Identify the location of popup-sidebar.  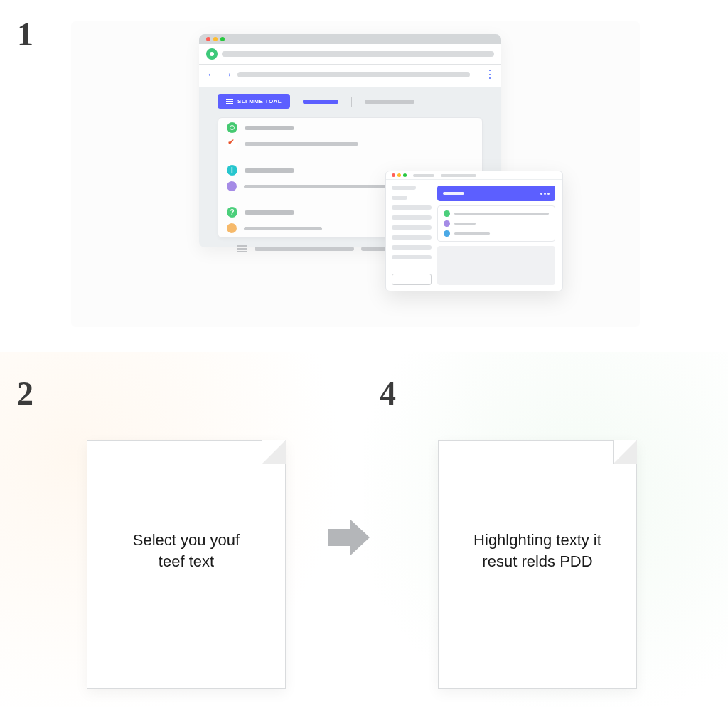
(412, 235).